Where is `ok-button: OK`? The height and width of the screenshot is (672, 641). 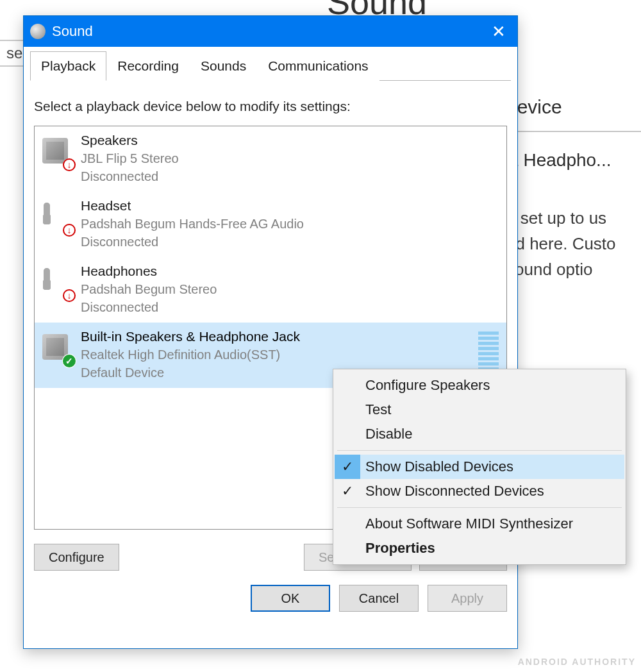 ok-button: OK is located at coordinates (290, 598).